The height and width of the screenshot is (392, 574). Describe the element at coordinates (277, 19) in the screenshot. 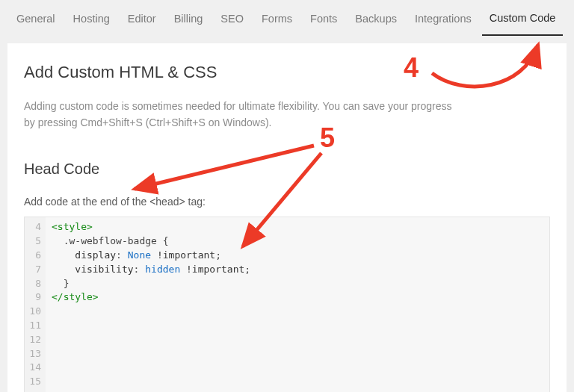

I see `tab-forms: Forms` at that location.